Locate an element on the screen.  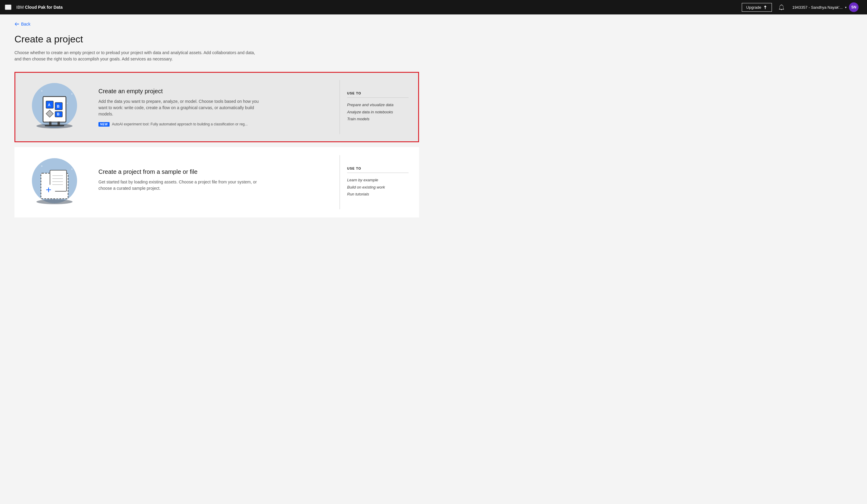
page-title: Create a project is located at coordinates (217, 39).